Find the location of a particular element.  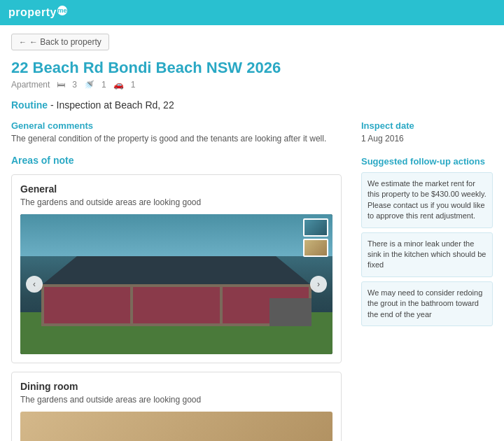

header: propertyme is located at coordinates (252, 13).